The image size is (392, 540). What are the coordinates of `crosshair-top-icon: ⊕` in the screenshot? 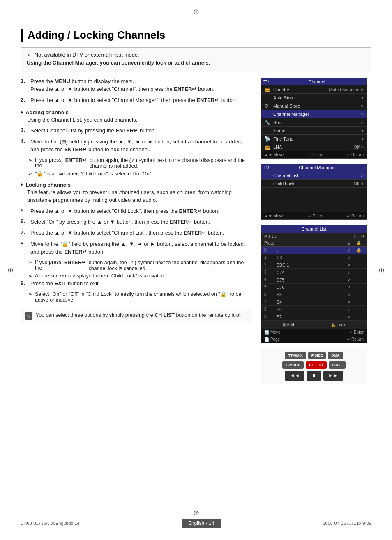 It's located at (196, 12).